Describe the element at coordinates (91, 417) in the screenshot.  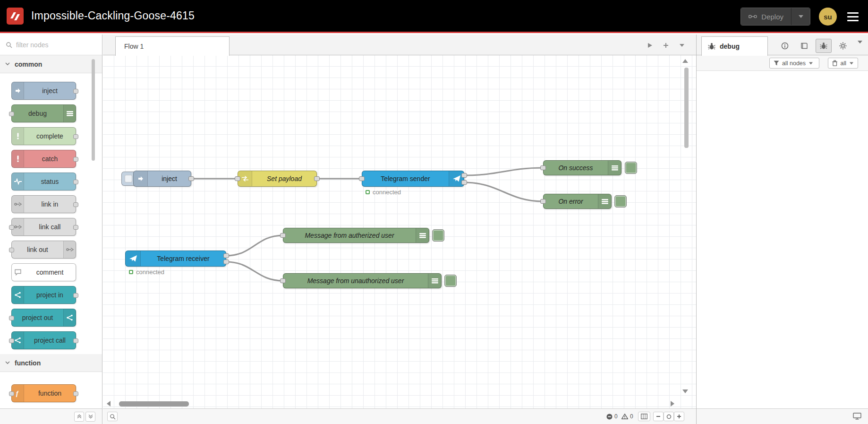
I see `expand-all-button` at that location.